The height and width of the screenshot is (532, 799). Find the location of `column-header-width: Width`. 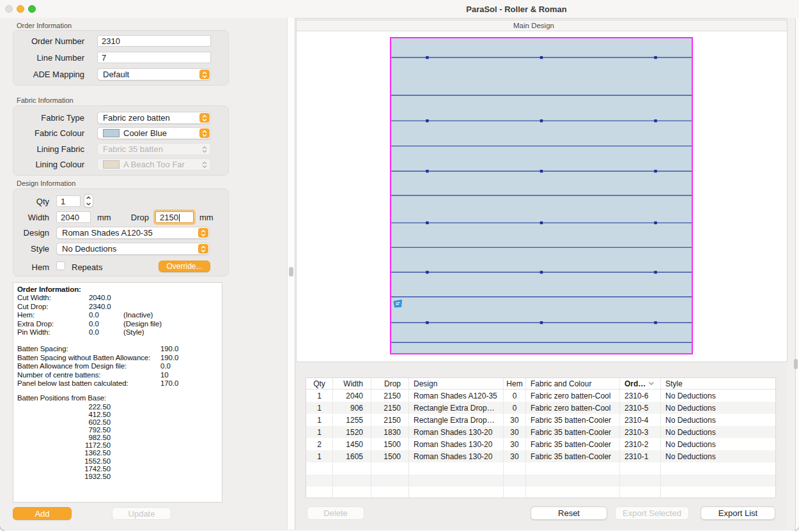

column-header-width: Width is located at coordinates (352, 383).